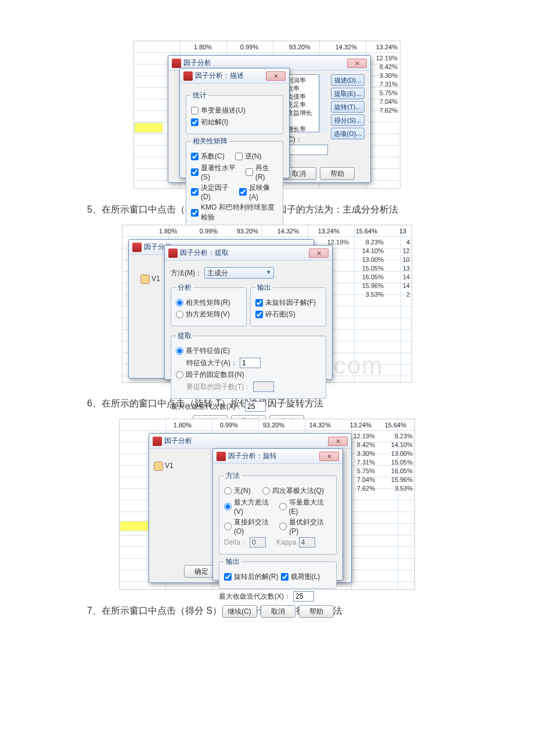  What do you see at coordinates (234, 183) in the screenshot?
I see `correlation-group: 相关性矩阵 系数(C) 逆(N) 显著性水平(S) 再生(R) 决定因子(D) …` at bounding box center [234, 183].